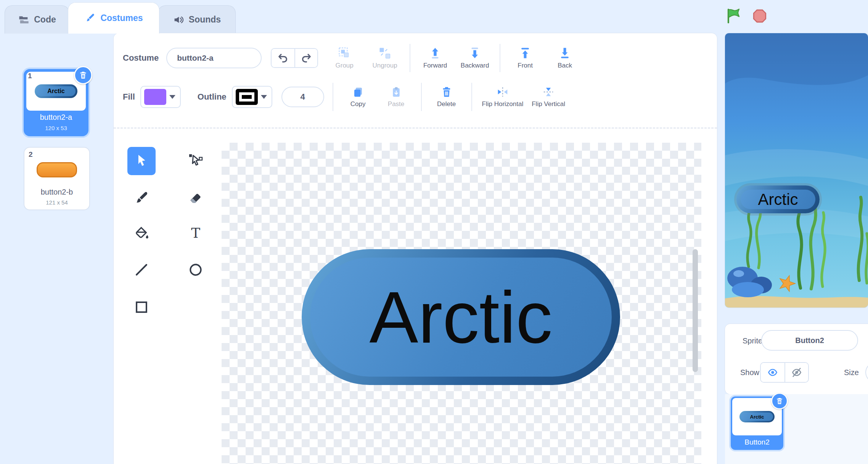 The image size is (868, 464). What do you see at coordinates (141, 307) in the screenshot?
I see `tool-rectangle` at bounding box center [141, 307].